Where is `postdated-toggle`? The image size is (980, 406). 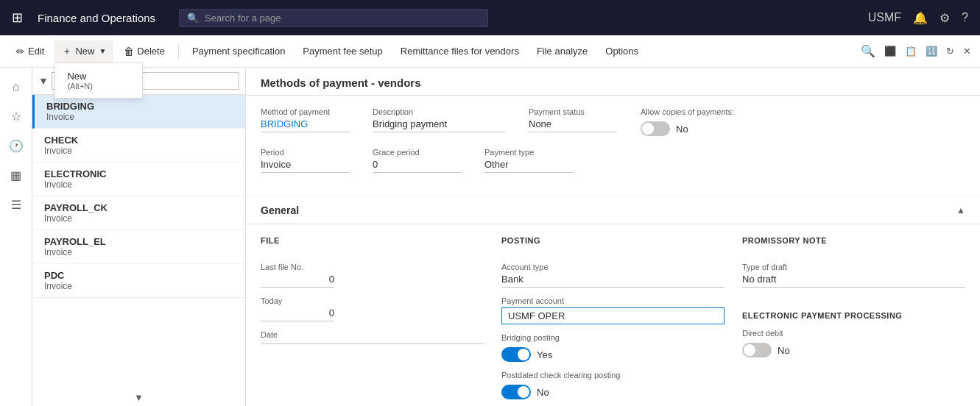 postdated-toggle is located at coordinates (516, 392).